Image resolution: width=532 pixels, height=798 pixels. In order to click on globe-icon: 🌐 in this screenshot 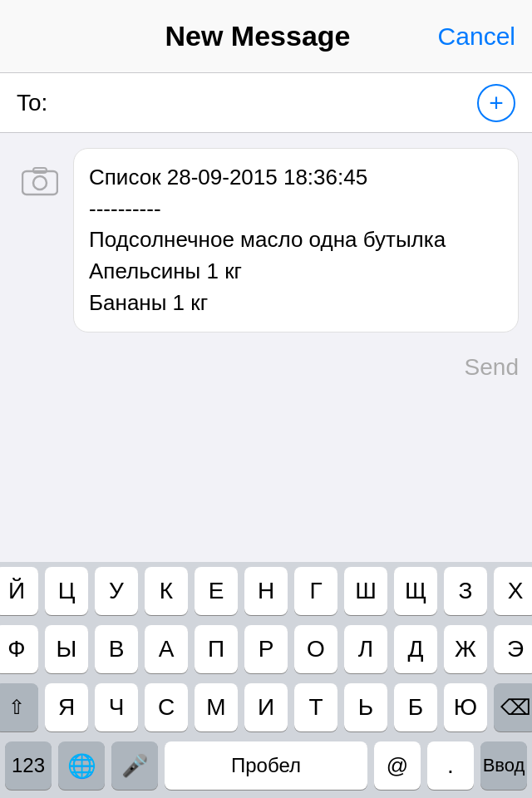, I will do `click(81, 766)`.